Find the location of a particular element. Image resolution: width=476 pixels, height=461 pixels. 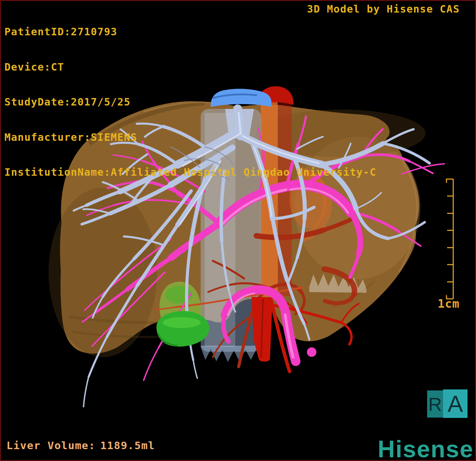

orientation-marker-anterior: A is located at coordinates (455, 404).